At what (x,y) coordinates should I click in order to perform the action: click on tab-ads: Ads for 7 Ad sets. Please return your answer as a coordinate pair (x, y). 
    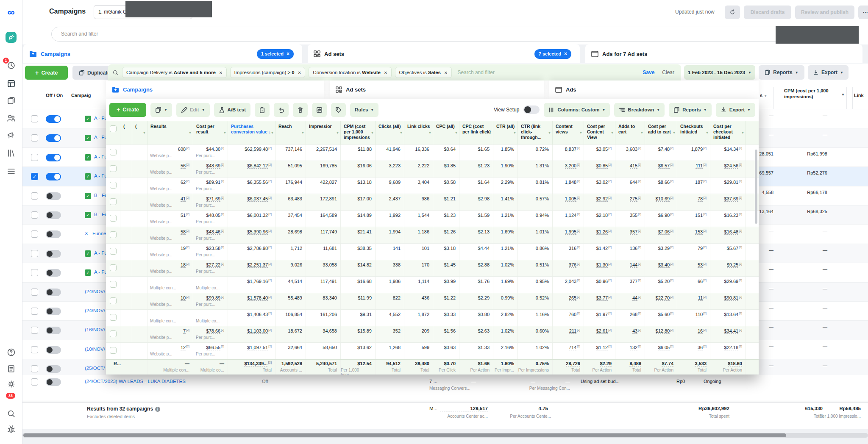
    Looking at the image, I should click on (724, 54).